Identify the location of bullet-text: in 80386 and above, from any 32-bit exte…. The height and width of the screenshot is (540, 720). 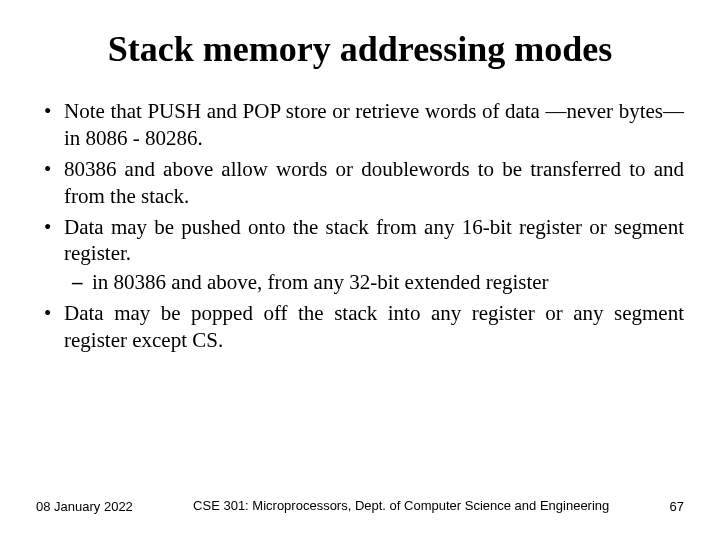
(320, 282).